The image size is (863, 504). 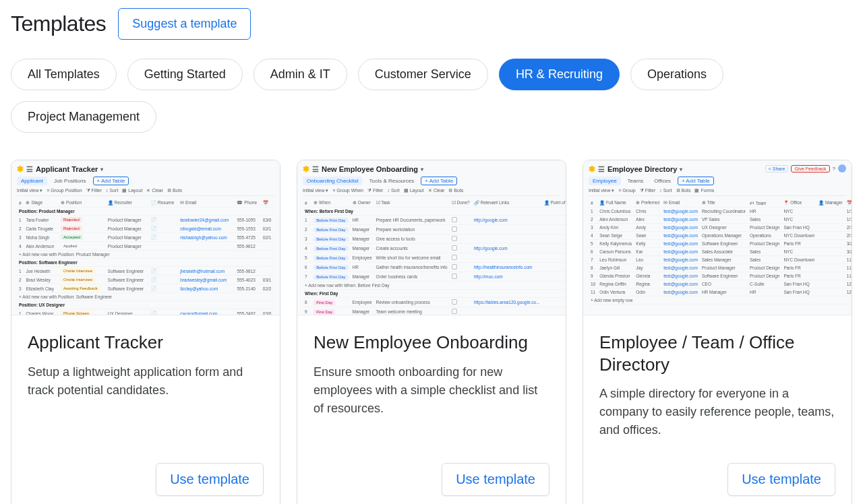 I want to click on category-tab-customer-service: Customer Service, so click(x=423, y=74).